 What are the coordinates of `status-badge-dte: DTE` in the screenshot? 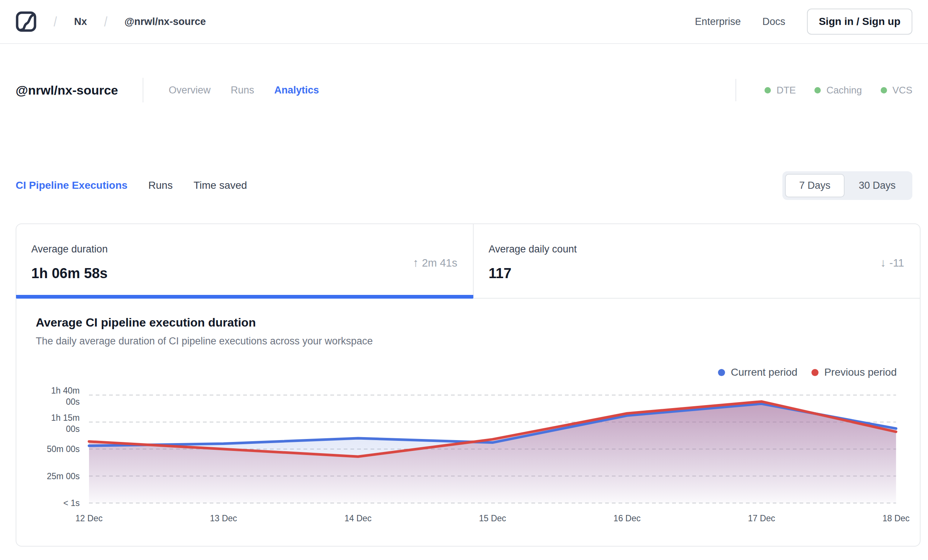 It's located at (780, 90).